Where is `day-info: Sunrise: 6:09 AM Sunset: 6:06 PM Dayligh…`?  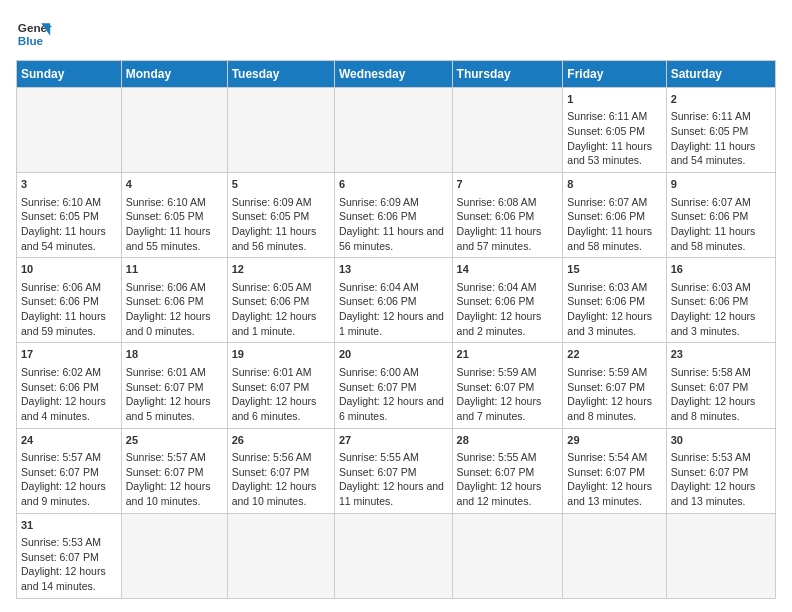
day-info: Sunrise: 6:09 AM Sunset: 6:06 PM Dayligh… is located at coordinates (394, 224).